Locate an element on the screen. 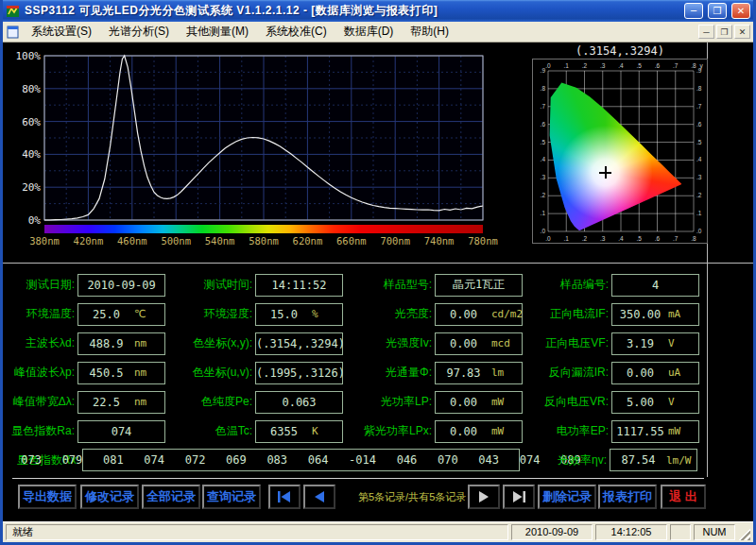  field-cell-r2c3: 正向电压VF:3.19V is located at coordinates (610, 344).